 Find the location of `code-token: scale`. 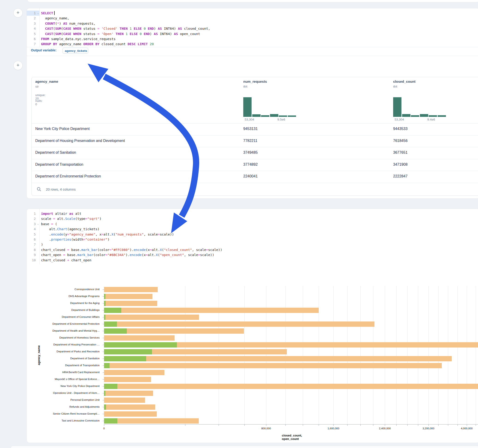

code-token: scale is located at coordinates (47, 219).